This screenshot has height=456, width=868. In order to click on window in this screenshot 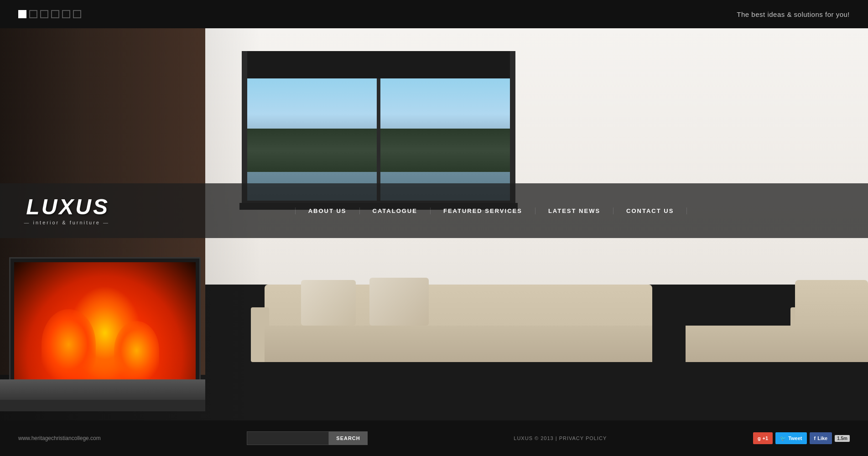, I will do `click(379, 129)`.